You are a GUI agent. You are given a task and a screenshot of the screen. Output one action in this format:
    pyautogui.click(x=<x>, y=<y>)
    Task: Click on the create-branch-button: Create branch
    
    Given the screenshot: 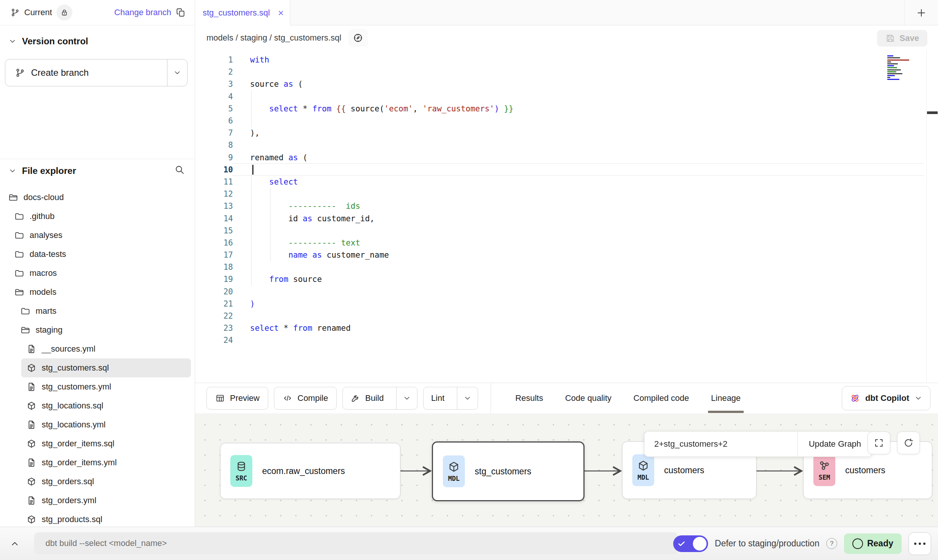 What is the action you would take?
    pyautogui.click(x=96, y=73)
    